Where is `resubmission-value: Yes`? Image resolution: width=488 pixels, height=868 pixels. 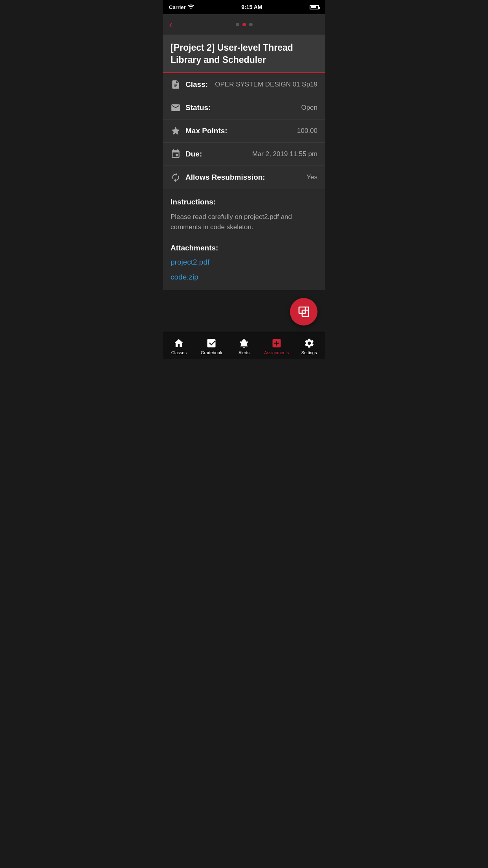
resubmission-value: Yes is located at coordinates (292, 177).